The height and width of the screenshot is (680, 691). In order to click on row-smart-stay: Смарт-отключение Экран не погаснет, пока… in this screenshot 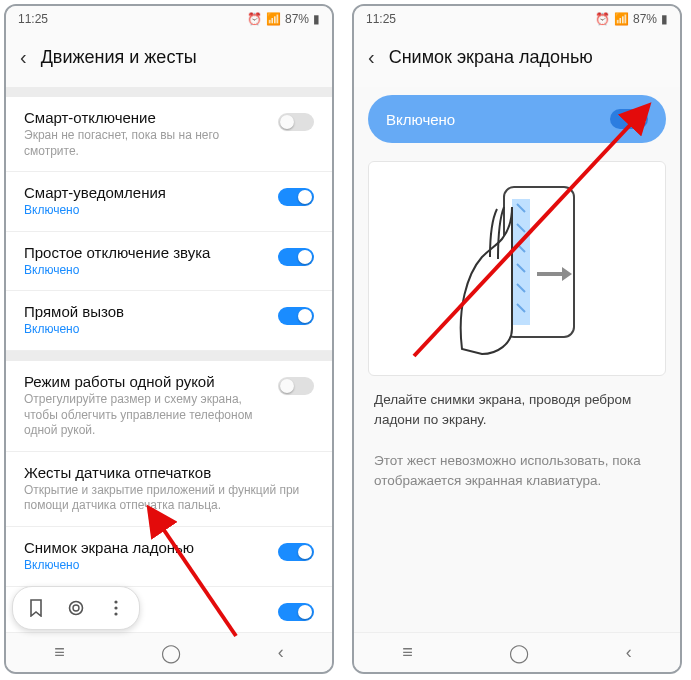, I will do `click(169, 134)`.